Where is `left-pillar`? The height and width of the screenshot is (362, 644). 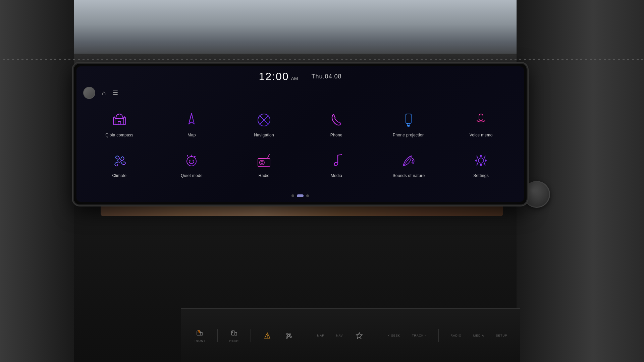
left-pillar is located at coordinates (37, 181).